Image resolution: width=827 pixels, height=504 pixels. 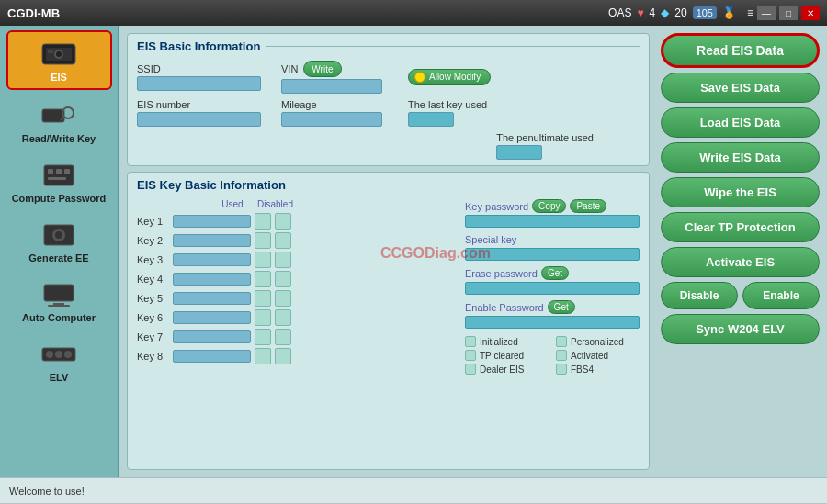 I want to click on erase-password-input, so click(x=552, y=288).